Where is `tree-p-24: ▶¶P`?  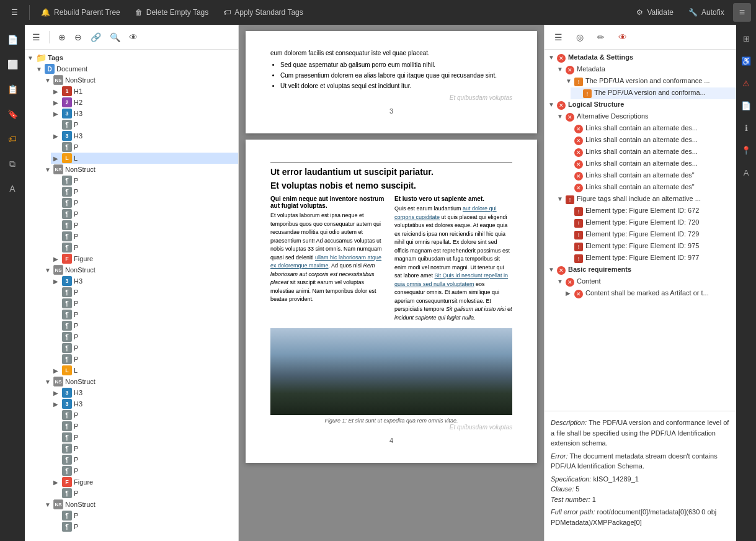 tree-p-24: ▶¶P is located at coordinates (145, 516).